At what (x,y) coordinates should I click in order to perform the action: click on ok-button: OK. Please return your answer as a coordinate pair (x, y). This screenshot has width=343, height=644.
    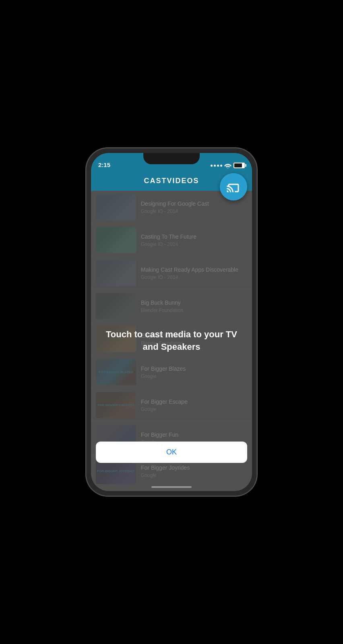
    Looking at the image, I should click on (172, 452).